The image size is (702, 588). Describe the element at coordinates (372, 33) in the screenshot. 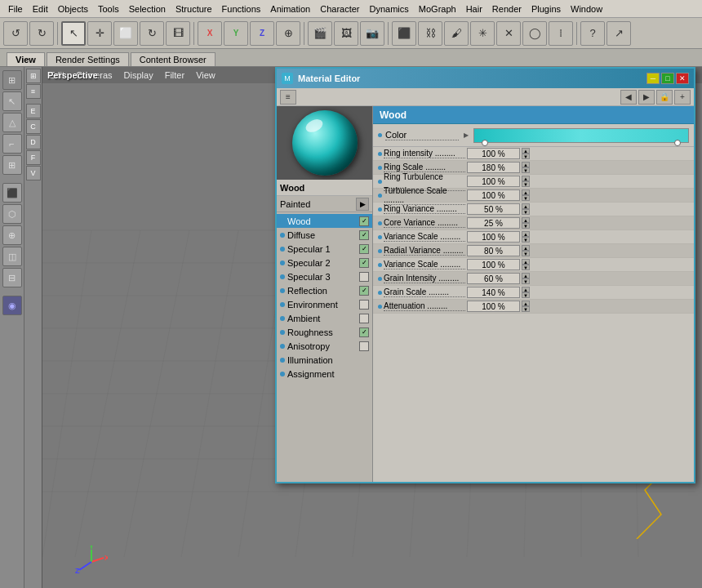

I see `render2-btn: 📷` at that location.